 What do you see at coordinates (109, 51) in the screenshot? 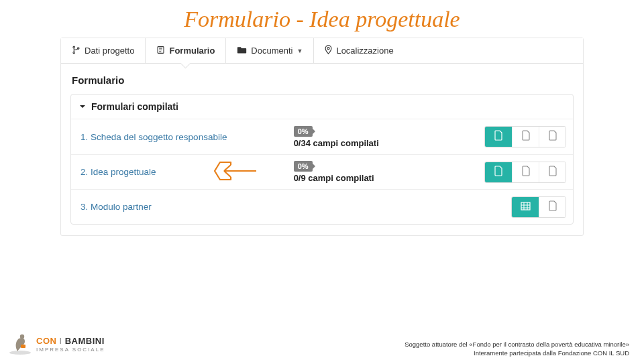
I see `tab-label: Dati progetto` at bounding box center [109, 51].